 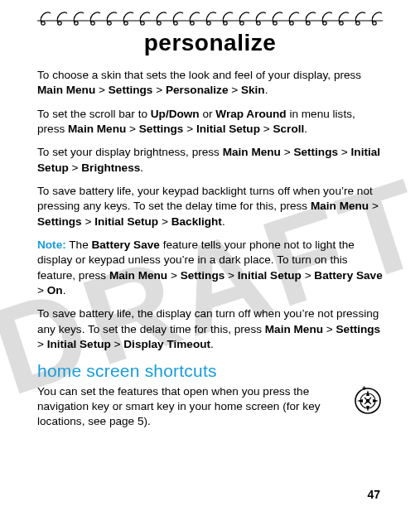 I want to click on menu-path-item: Personalize, so click(x=197, y=89).